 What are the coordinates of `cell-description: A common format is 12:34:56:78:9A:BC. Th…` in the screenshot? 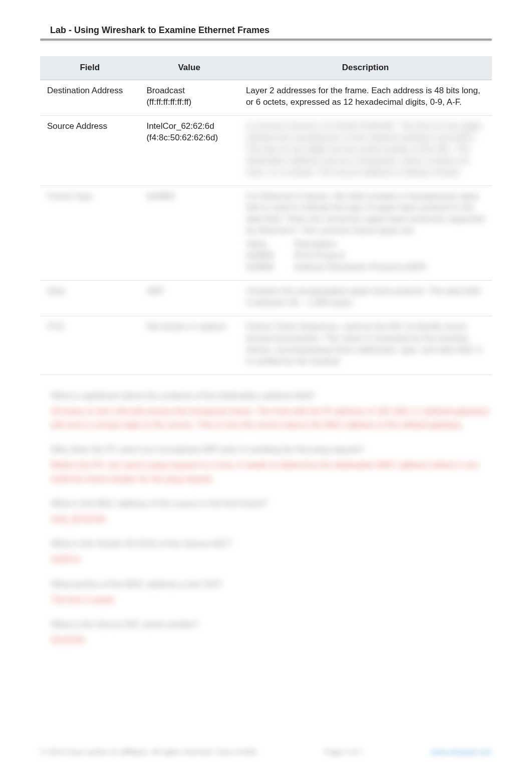 It's located at (366, 151).